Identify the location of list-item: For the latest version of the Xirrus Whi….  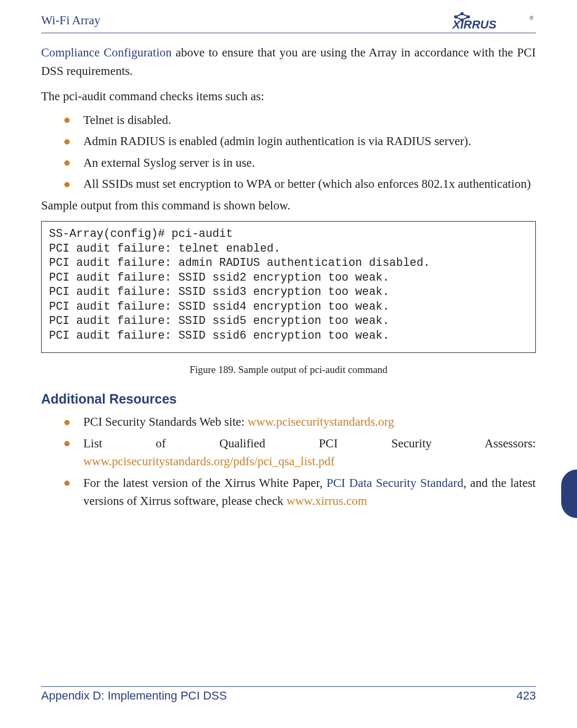
(300, 493).